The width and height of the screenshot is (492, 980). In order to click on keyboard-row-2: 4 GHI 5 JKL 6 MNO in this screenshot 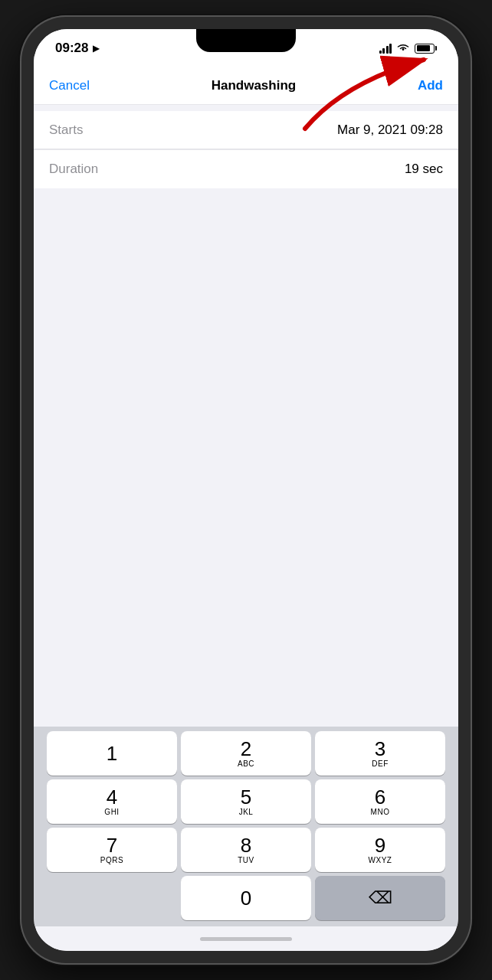, I will do `click(246, 802)`.